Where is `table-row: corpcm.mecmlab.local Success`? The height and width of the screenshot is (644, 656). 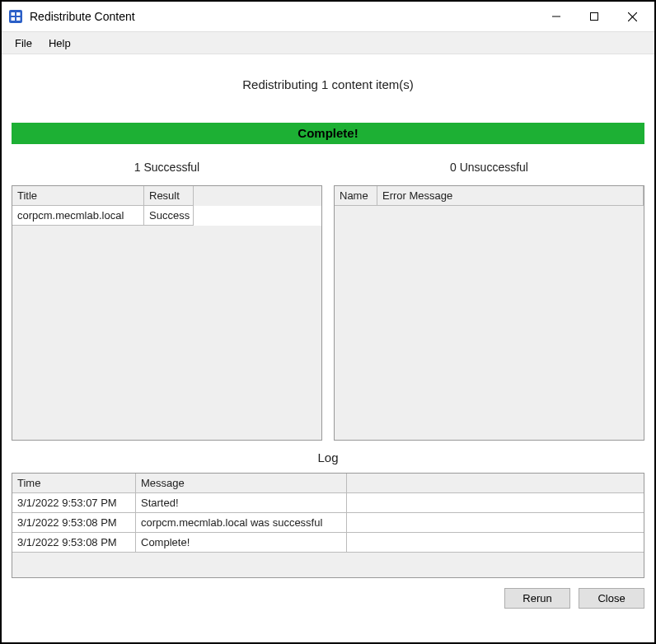
table-row: corpcm.mecmlab.local Success is located at coordinates (166, 216).